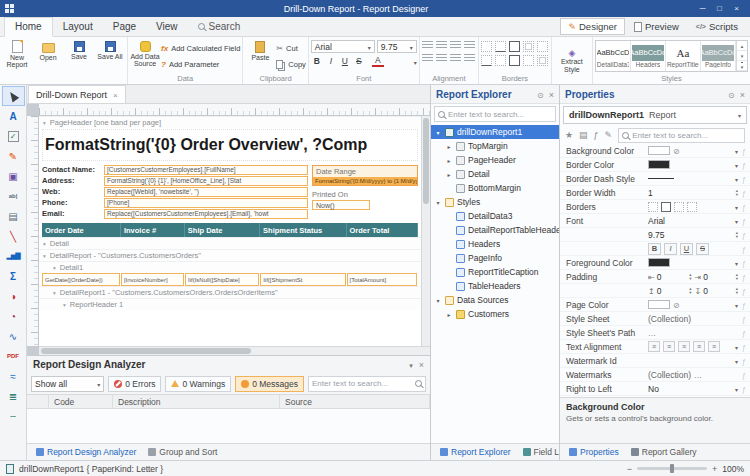  Describe the element at coordinates (654, 249) in the screenshot. I see `bold-toggle: B` at that location.